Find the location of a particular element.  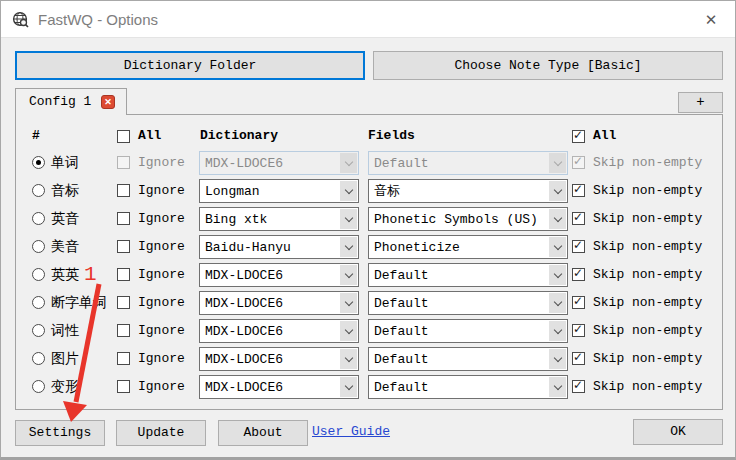

dictionary-select: Bing xtk is located at coordinates (279, 219).